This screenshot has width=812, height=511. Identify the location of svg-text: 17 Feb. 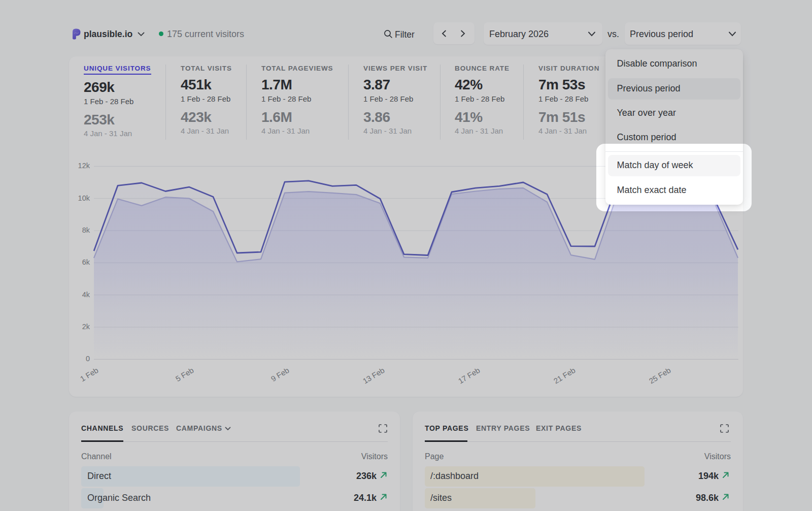
(469, 376).